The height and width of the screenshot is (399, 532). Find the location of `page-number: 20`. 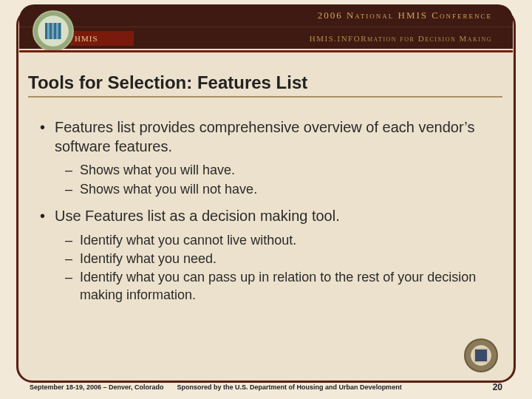

page-number: 20 is located at coordinates (498, 387).